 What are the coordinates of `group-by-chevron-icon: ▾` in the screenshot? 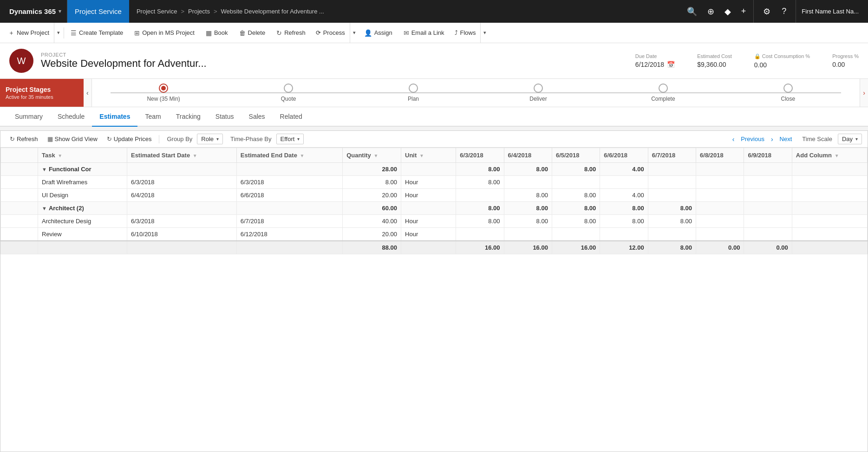 It's located at (217, 139).